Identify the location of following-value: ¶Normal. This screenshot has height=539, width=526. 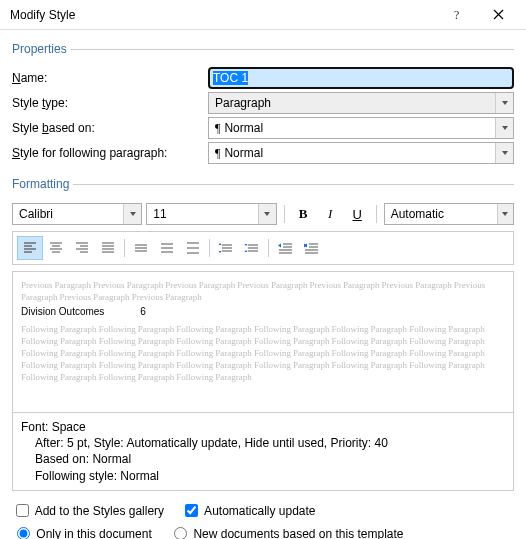
(352, 154).